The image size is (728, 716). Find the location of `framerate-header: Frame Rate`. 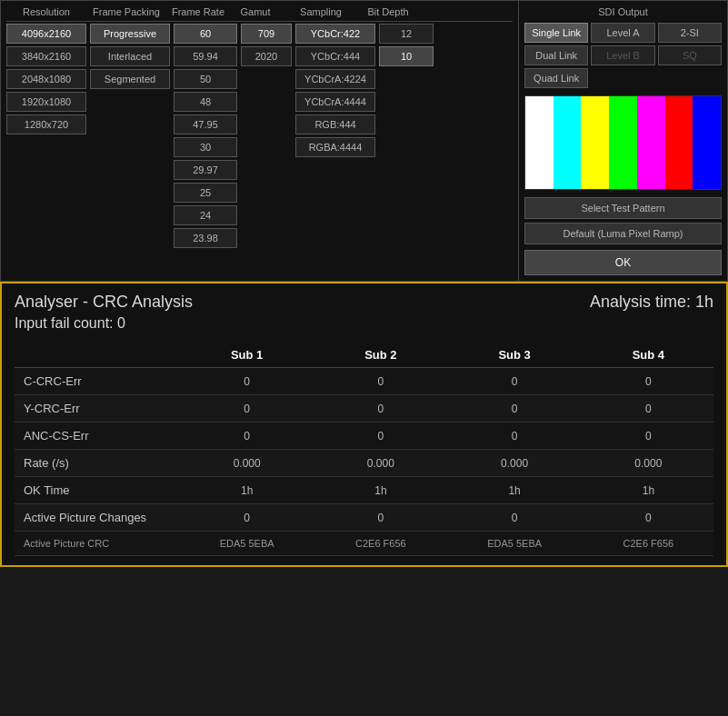

framerate-header: Frame Rate is located at coordinates (198, 12).